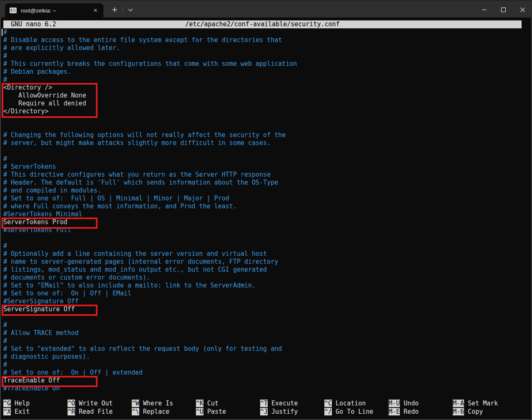 The image size is (532, 420). I want to click on shortcut-label: Copy, so click(475, 412).